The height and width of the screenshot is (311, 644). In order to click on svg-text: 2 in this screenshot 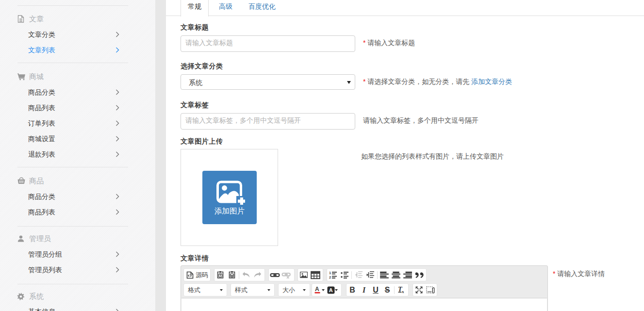, I will do `click(330, 277)`.